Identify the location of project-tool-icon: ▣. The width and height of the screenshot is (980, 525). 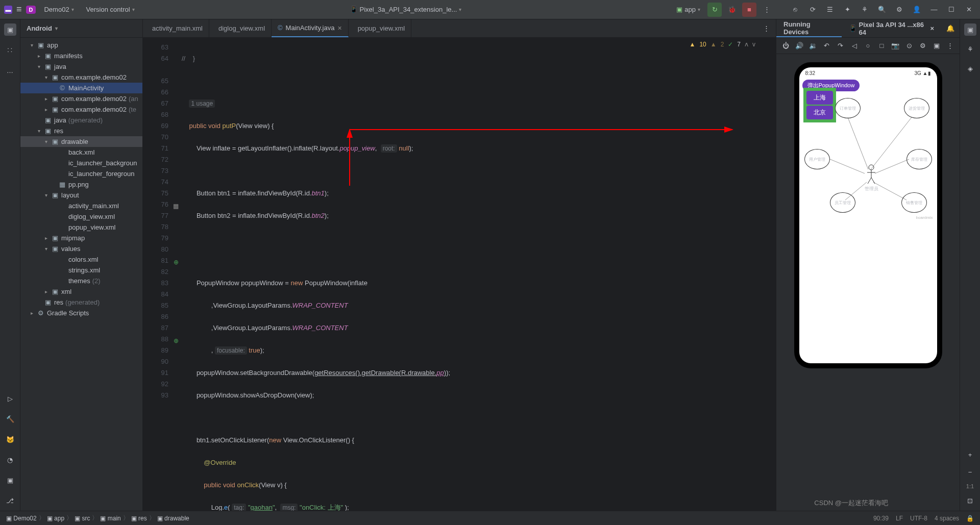
(10, 30).